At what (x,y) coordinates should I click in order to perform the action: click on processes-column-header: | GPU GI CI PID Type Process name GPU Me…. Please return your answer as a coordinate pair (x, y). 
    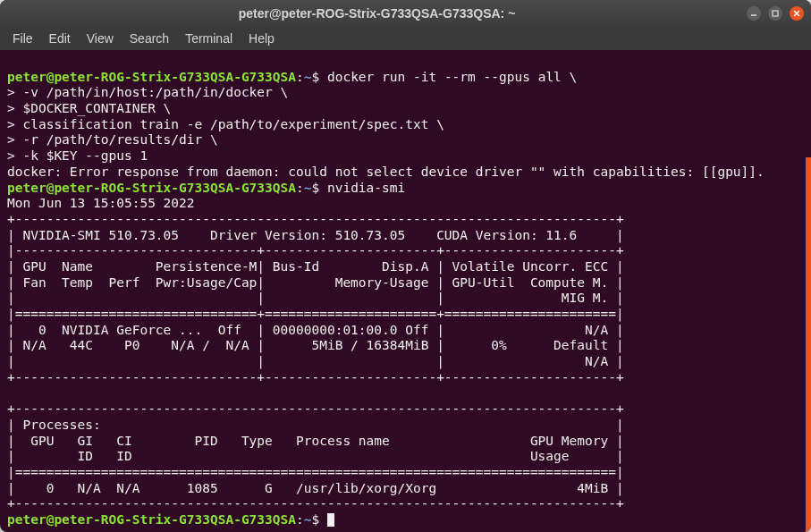
    Looking at the image, I should click on (316, 441).